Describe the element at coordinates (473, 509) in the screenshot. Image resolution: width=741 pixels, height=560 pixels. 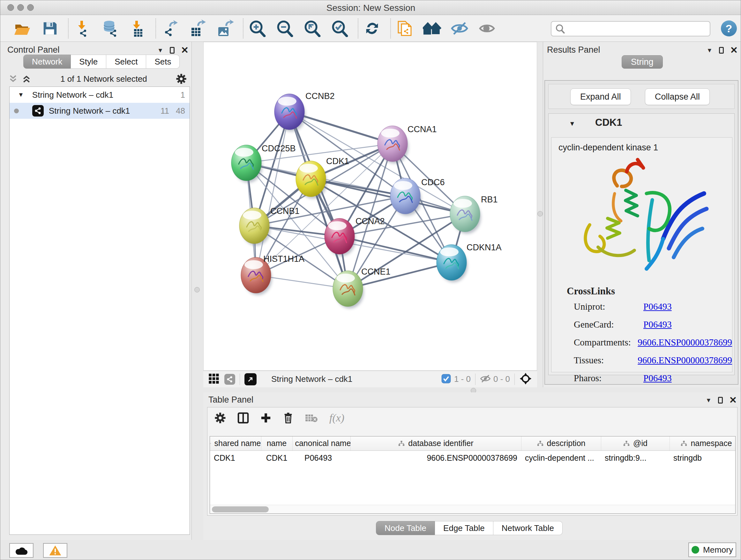
I see `table-horizontal-scrollbar` at that location.